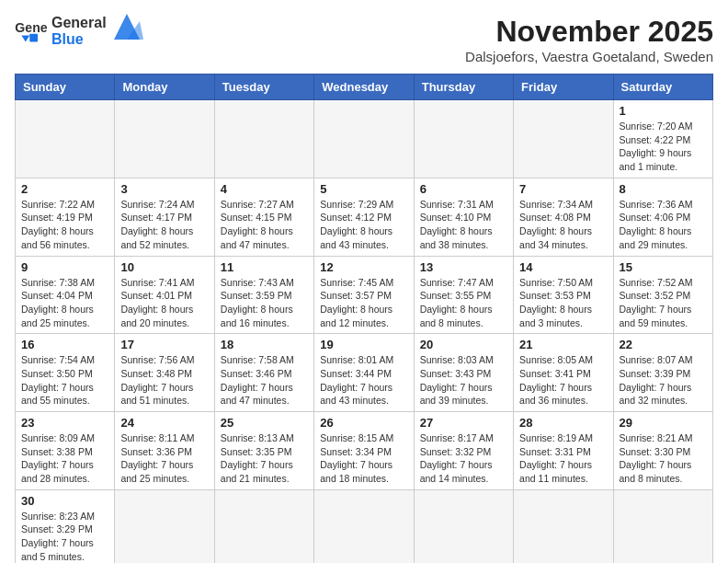 Image resolution: width=728 pixels, height=563 pixels. What do you see at coordinates (64, 500) in the screenshot?
I see `day-number: 30` at bounding box center [64, 500].